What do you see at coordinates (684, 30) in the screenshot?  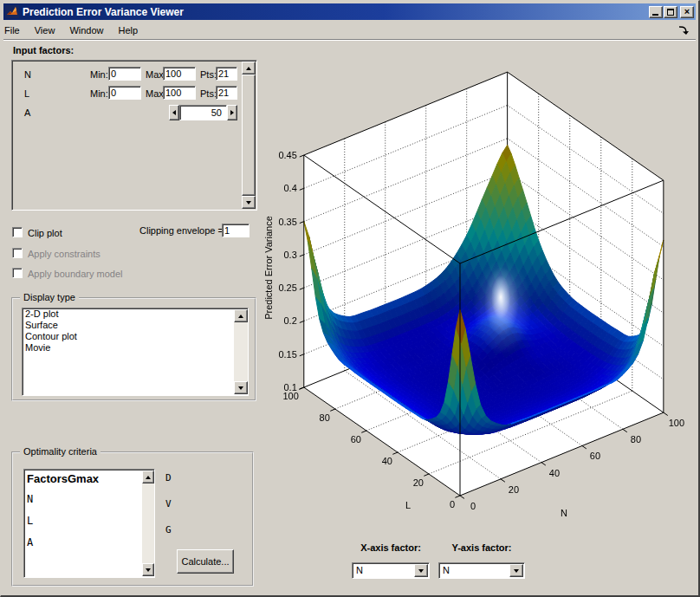 I see `dock-figure-icon` at bounding box center [684, 30].